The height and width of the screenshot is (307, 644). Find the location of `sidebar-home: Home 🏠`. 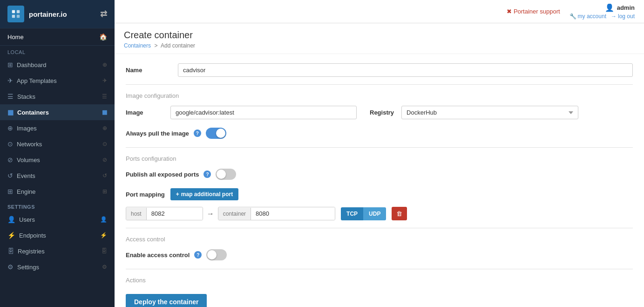

sidebar-home: Home 🏠 is located at coordinates (57, 37).